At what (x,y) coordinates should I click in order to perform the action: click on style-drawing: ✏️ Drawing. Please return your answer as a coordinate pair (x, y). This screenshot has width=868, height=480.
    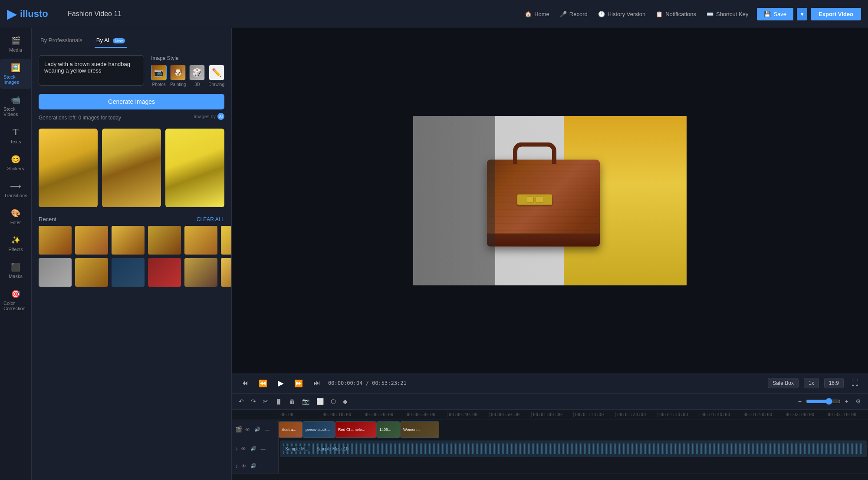
    Looking at the image, I should click on (216, 76).